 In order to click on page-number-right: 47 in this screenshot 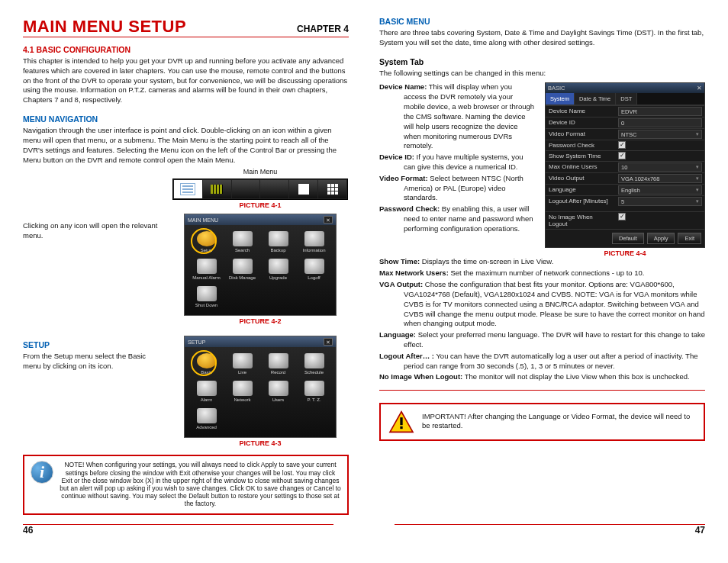, I will do `click(549, 529)`.